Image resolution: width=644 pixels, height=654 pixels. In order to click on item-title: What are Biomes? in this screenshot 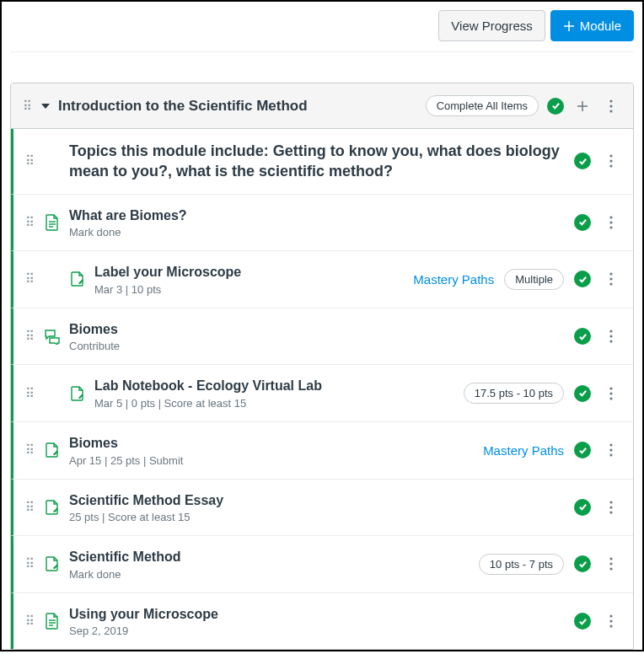, I will do `click(317, 216)`.